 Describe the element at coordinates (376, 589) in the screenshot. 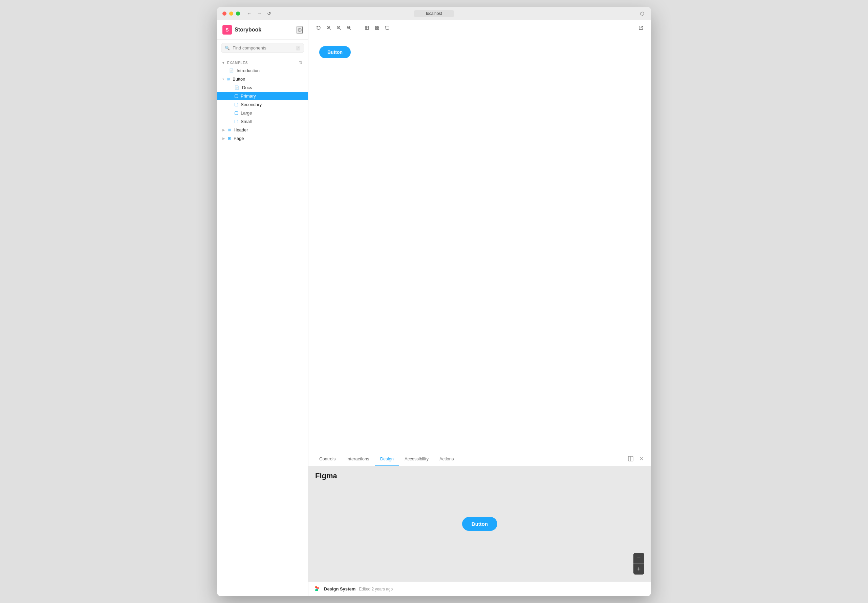

I see `footer-meta: Edited 2 years ago` at that location.